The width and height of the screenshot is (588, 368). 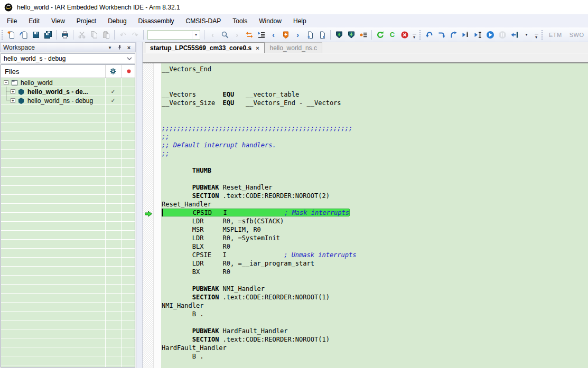 What do you see at coordinates (6, 82) in the screenshot?
I see `collapse-icon: −` at bounding box center [6, 82].